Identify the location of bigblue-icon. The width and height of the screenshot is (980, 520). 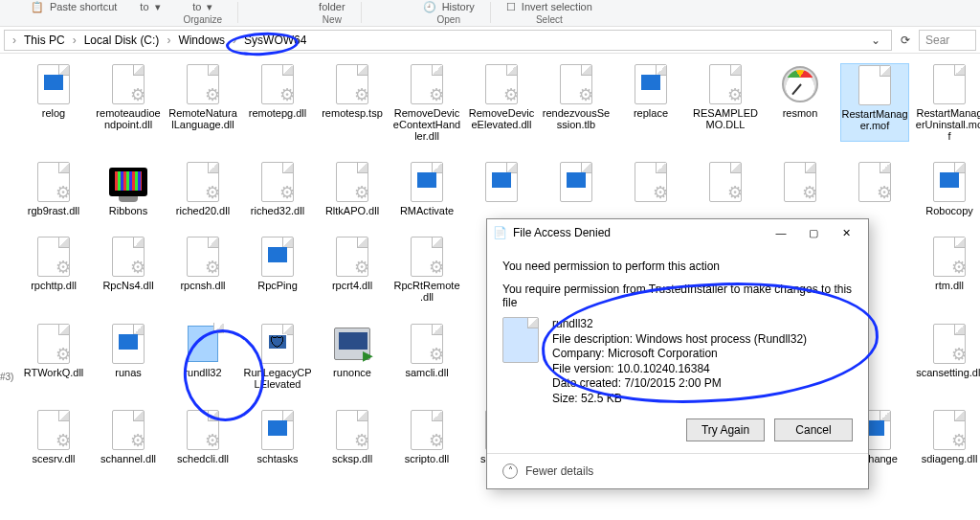
(203, 344).